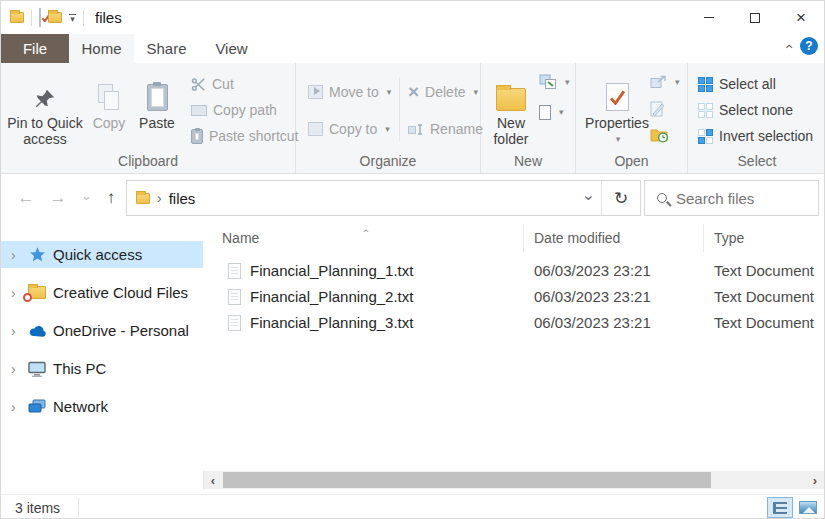  I want to click on history-icon, so click(659, 135).